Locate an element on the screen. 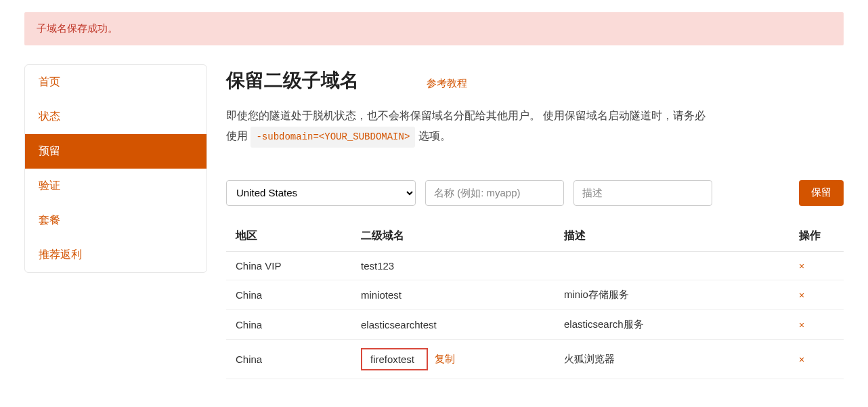  cell-description: elasticsearch服务 is located at coordinates (672, 324).